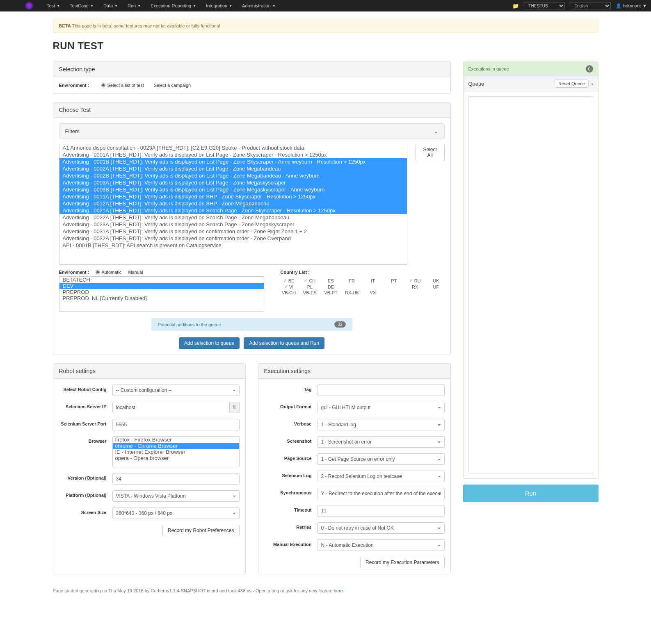  I want to click on nav-item-integration: Integration▼, so click(219, 6).